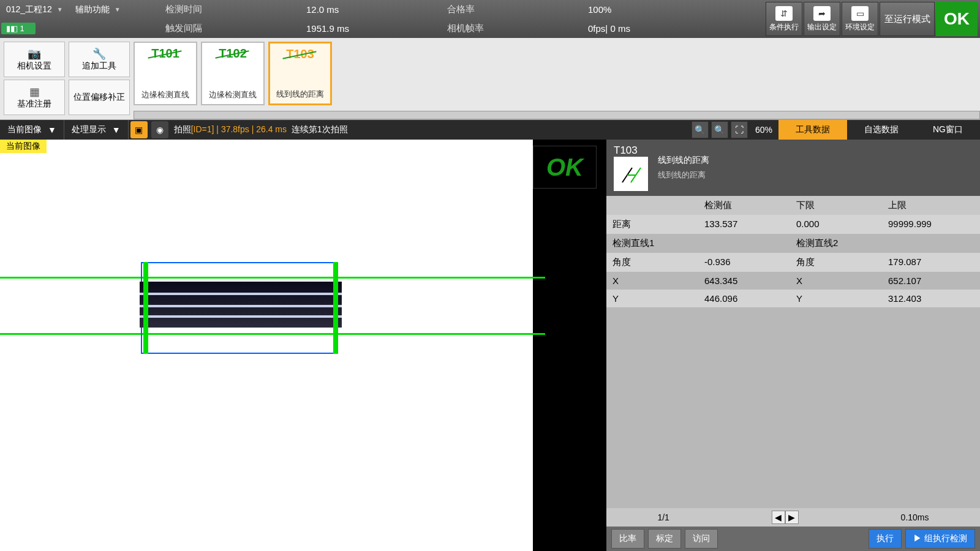 The image size is (980, 551). What do you see at coordinates (236, 28) in the screenshot?
I see `trigger-label: 触发间隔` at bounding box center [236, 28].